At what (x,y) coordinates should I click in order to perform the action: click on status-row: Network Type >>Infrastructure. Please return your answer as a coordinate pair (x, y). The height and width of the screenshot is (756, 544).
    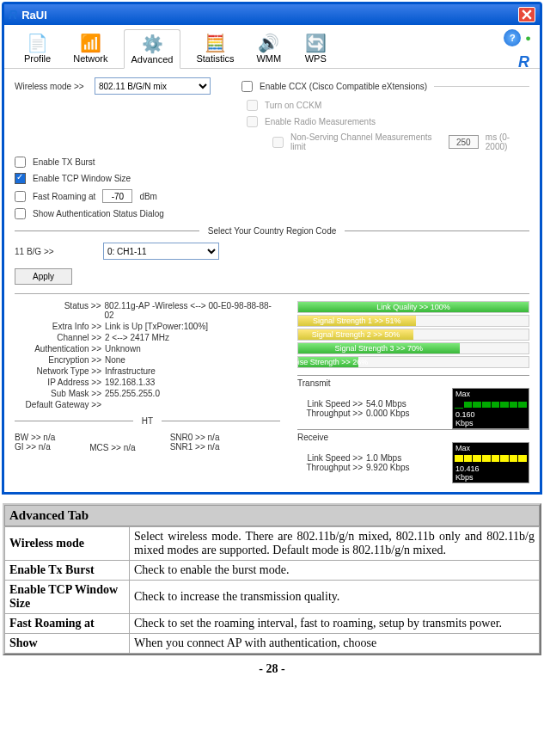
    Looking at the image, I should click on (148, 372).